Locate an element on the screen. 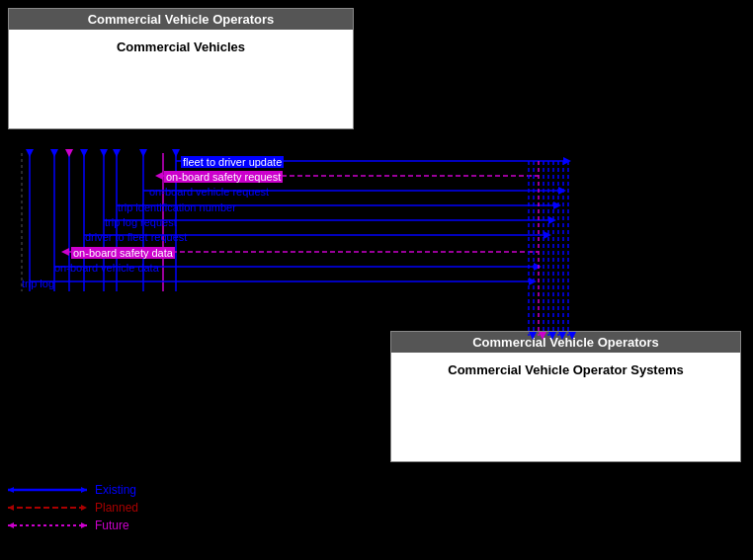 Image resolution: width=753 pixels, height=560 pixels. legend-existing-label: Existing is located at coordinates (116, 490).